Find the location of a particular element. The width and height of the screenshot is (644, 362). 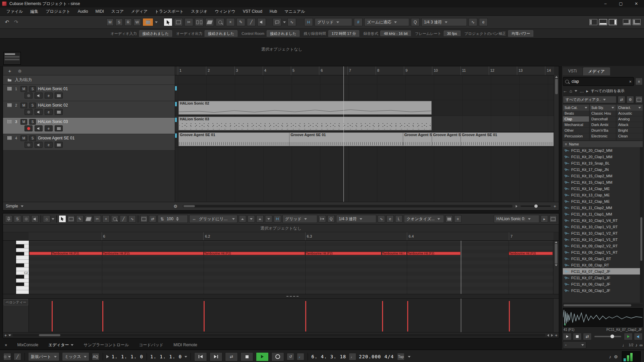

lower-zone-tab: MIDI Remote is located at coordinates (185, 345).